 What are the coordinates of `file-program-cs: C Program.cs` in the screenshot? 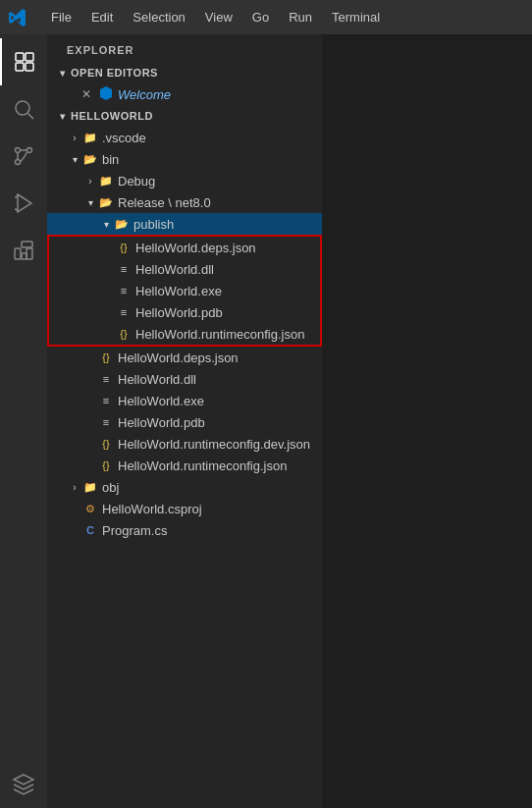 It's located at (185, 530).